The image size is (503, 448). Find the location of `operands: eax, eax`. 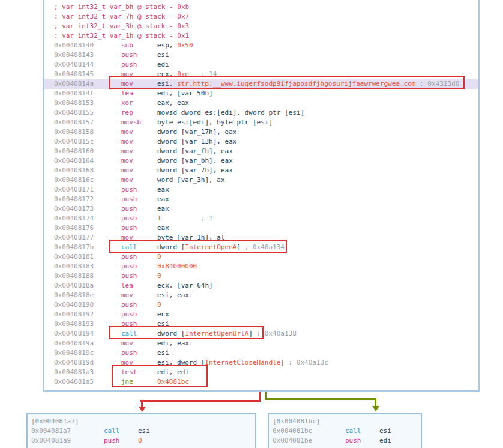

operands: eax, eax is located at coordinates (173, 103).